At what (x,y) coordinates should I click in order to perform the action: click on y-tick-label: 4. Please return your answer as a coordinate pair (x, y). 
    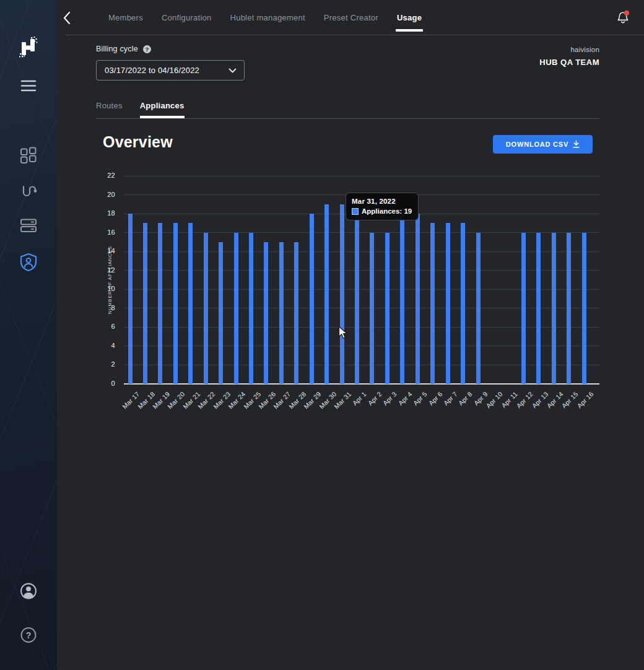
    Looking at the image, I should click on (103, 346).